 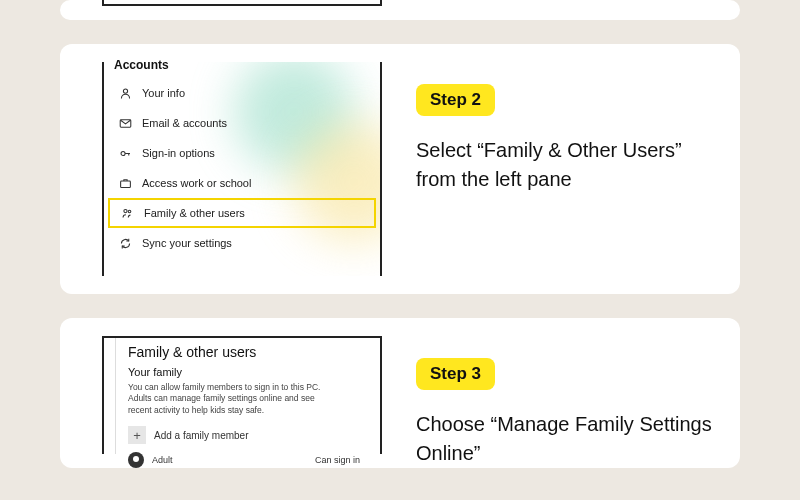 What do you see at coordinates (248, 372) in the screenshot?
I see `panel-section: Your family` at bounding box center [248, 372].